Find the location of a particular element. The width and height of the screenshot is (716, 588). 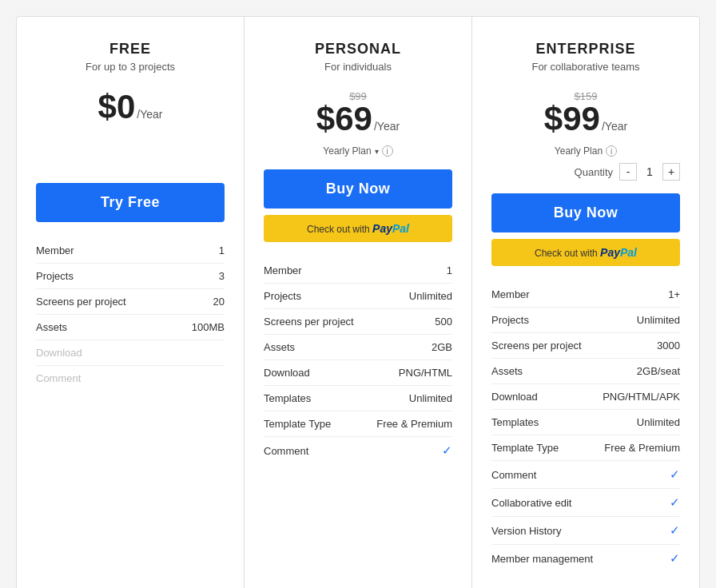

feature-item-enterprise-7: Comment ✓ is located at coordinates (586, 475).